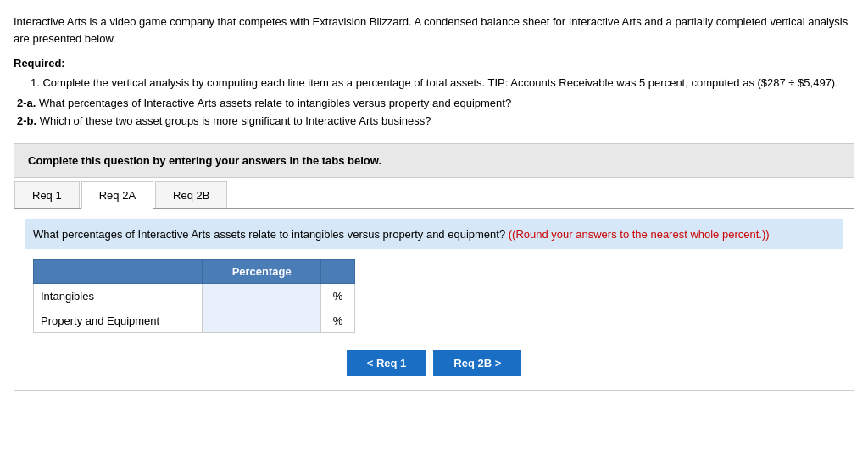 This screenshot has width=868, height=472. I want to click on table-row-intangibles: Intangibles %, so click(195, 297).